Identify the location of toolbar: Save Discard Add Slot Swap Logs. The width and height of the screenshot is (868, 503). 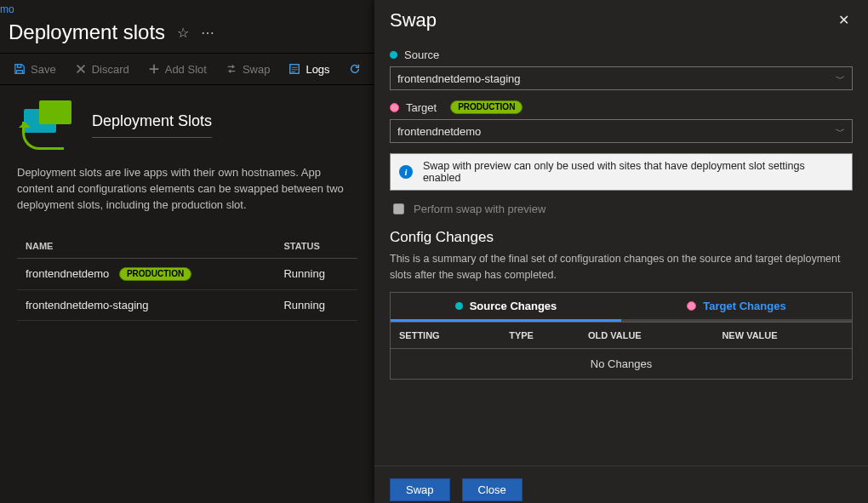
(187, 69).